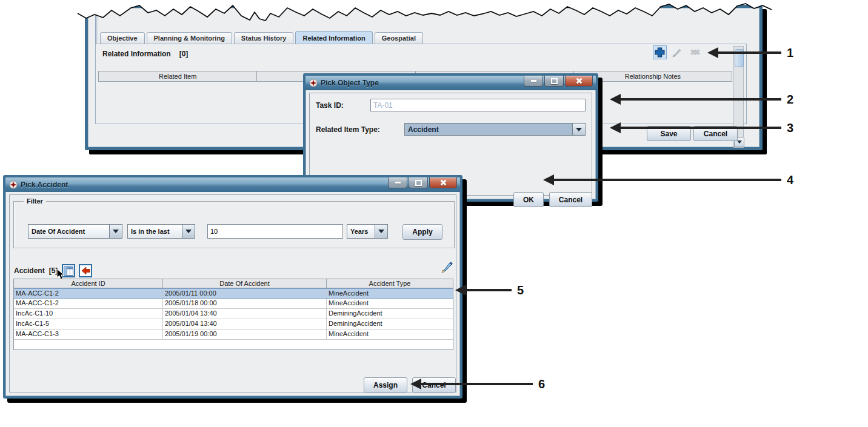 This screenshot has width=868, height=427. I want to click on filter-amount-field, so click(275, 231).